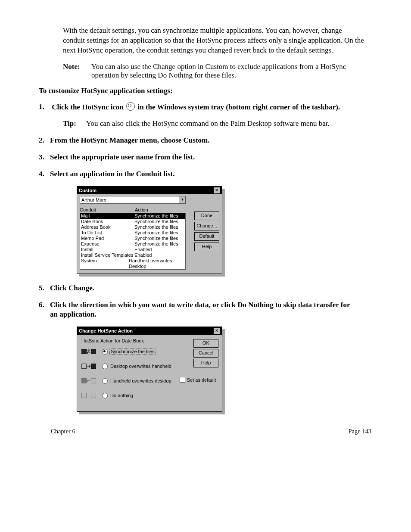 The image size is (411, 532). Describe the element at coordinates (90, 351) in the screenshot. I see `sync-both-icon` at that location.